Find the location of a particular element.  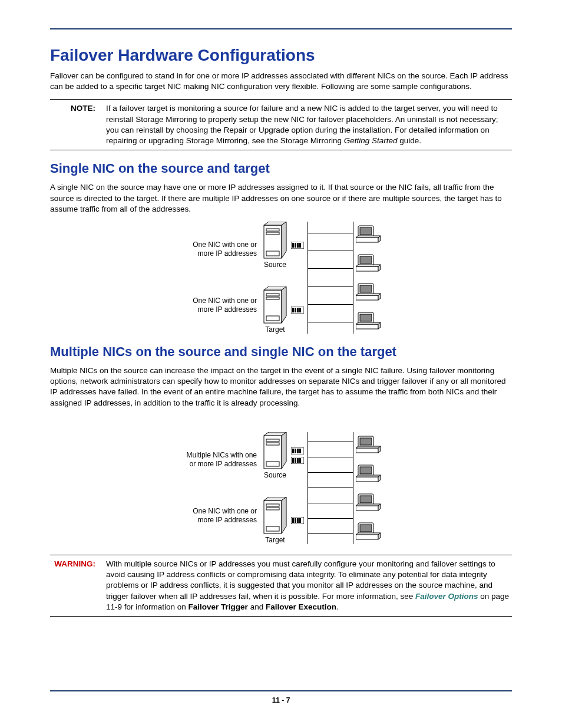

section2-heading: Multiple NICs on the source and single N… is located at coordinates (281, 352).